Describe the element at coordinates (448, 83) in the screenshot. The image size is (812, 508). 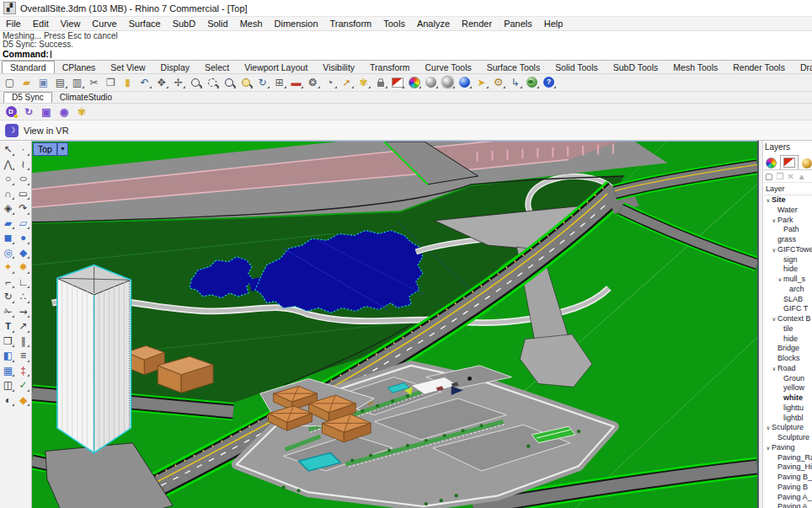
I see `render-preview-icon` at that location.